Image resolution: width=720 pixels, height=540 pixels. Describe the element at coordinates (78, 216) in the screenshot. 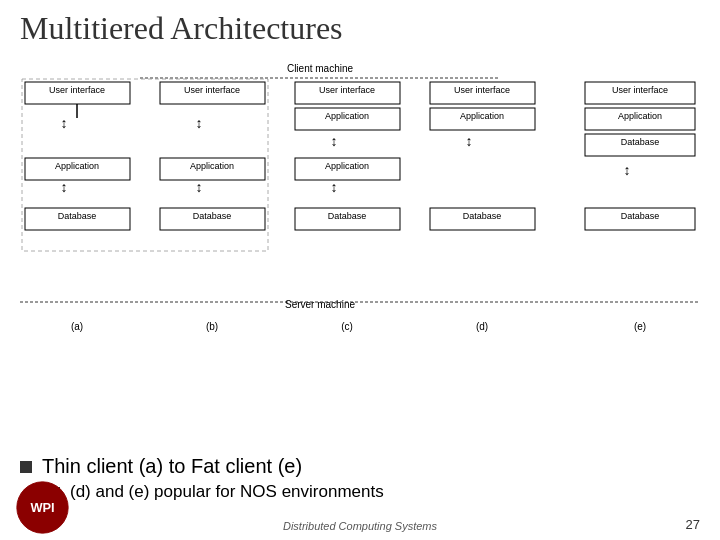

I see `col-a-db-label: Database` at that location.